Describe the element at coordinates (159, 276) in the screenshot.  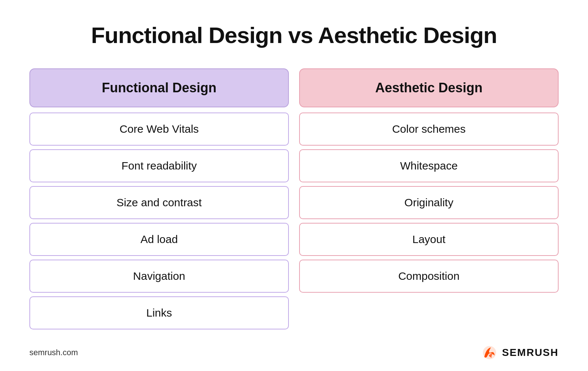
I see `functional-item-5: Navigation` at that location.